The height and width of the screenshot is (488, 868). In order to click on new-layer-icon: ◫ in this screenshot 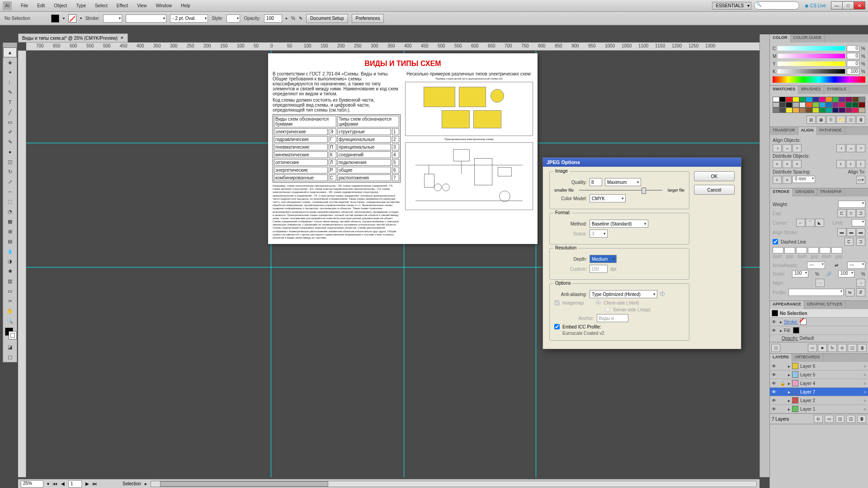, I will do `click(851, 419)`.